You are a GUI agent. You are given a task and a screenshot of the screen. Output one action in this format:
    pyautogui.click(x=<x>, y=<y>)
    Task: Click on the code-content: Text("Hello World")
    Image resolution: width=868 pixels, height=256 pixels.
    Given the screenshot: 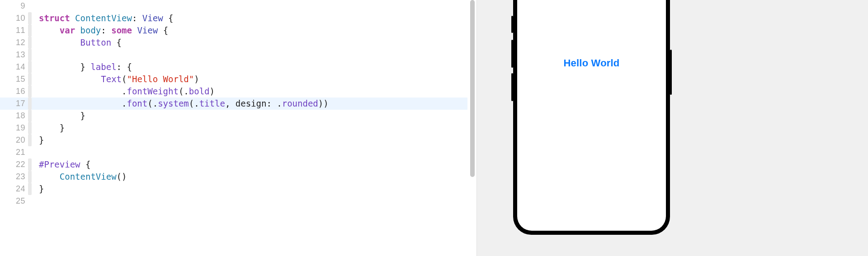 What is the action you would take?
    pyautogui.click(x=250, y=79)
    